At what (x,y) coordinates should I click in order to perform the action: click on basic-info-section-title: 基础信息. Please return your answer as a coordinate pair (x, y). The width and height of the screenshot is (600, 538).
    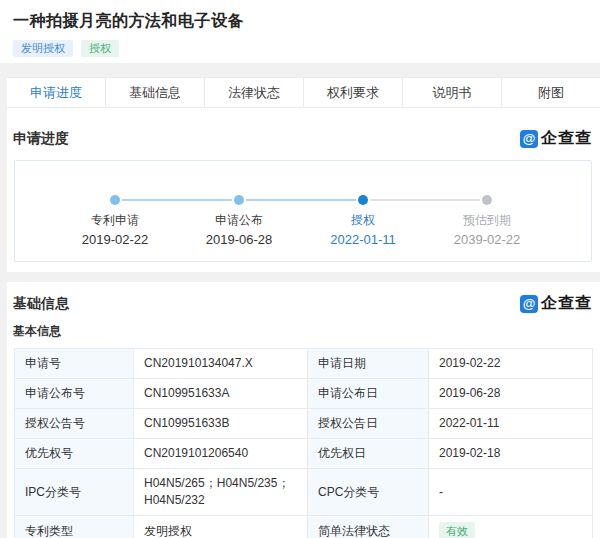
    Looking at the image, I should click on (41, 304).